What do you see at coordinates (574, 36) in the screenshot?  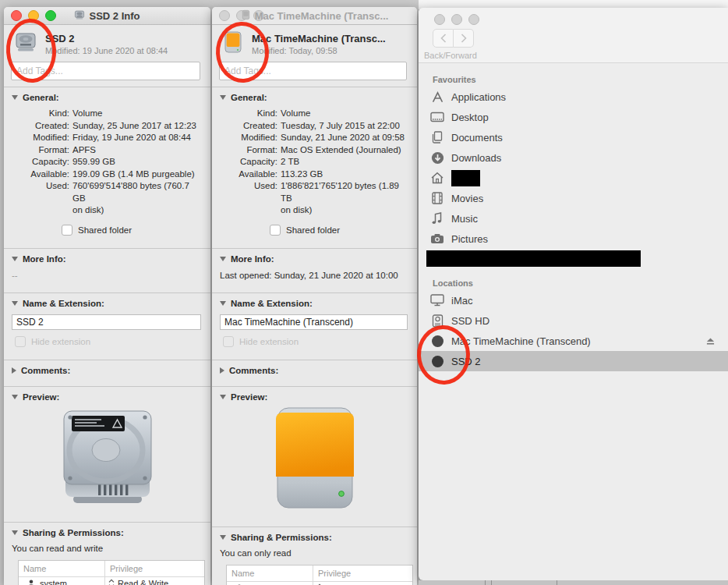 I see `finder-toolbar: Back/Forward` at bounding box center [574, 36].